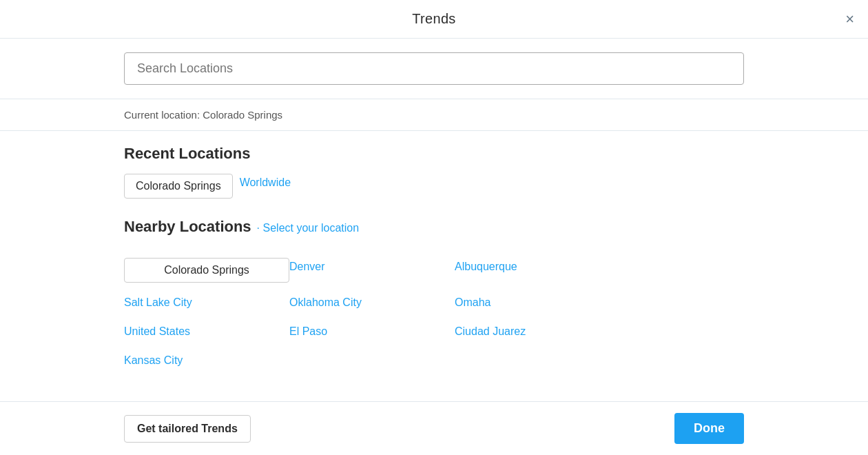 The width and height of the screenshot is (868, 455). Describe the element at coordinates (207, 332) in the screenshot. I see `nearby-location-united-states: United States` at that location.